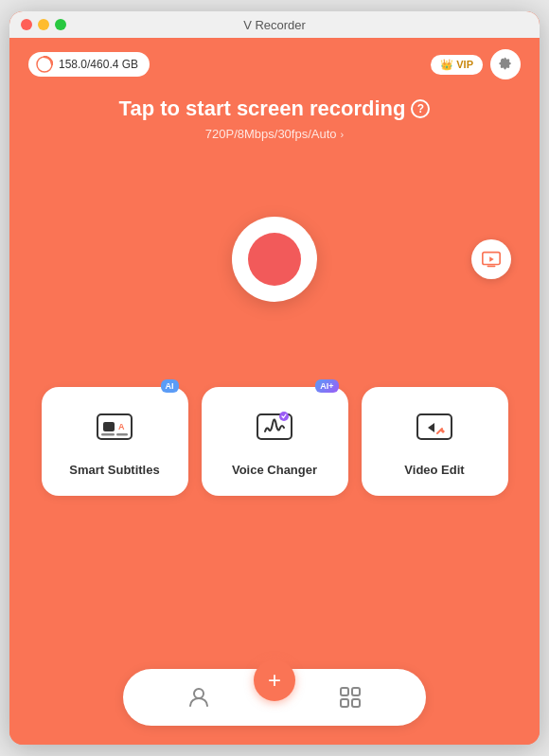 The image size is (549, 756). I want to click on smart-subtitles-icon: A, so click(115, 430).